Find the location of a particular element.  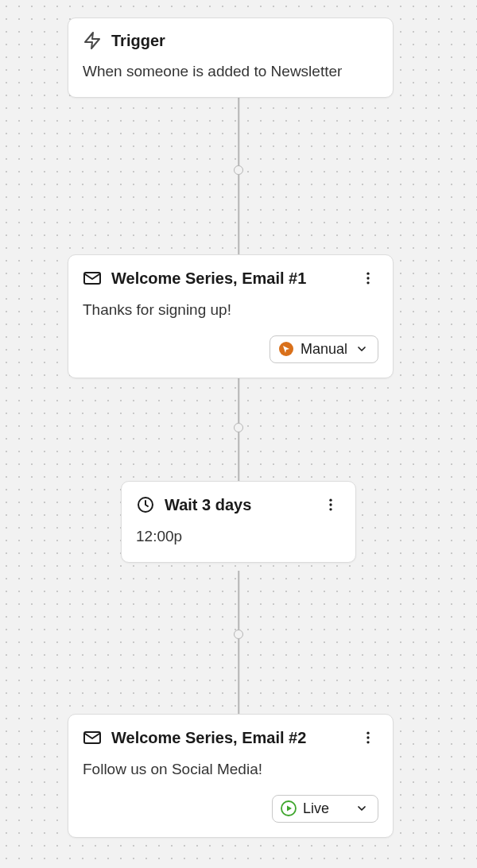

wait-title: Wait 3 days is located at coordinates (238, 505).